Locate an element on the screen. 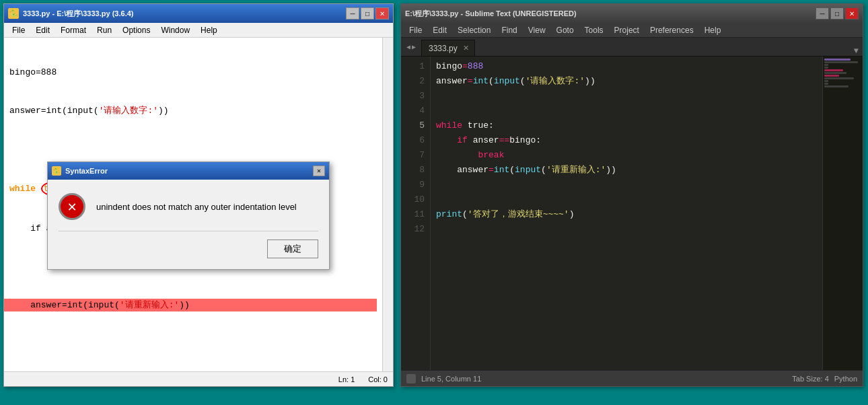 This screenshot has width=868, height=405. sublime-minimize-button: ─ is located at coordinates (822, 13).